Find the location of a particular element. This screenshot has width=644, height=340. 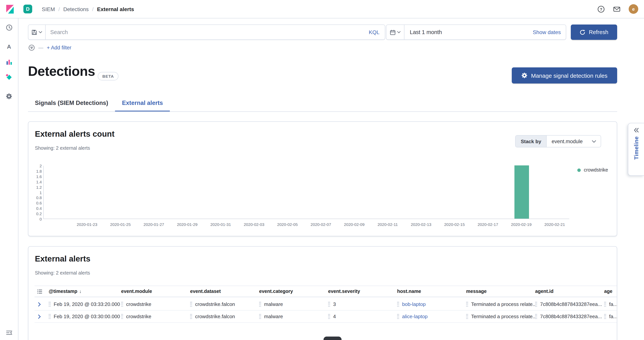

chart-legend: crowdstrike is located at coordinates (592, 170).